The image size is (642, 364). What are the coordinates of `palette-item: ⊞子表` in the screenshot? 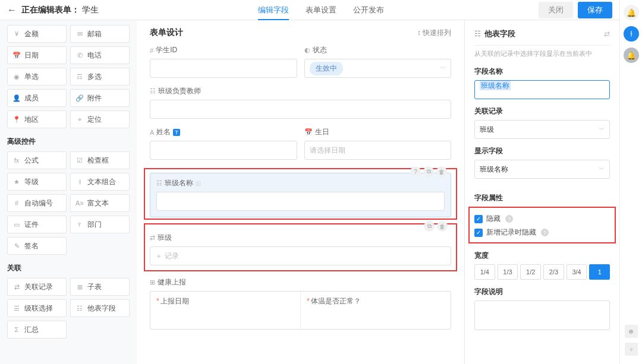 It's located at (100, 287).